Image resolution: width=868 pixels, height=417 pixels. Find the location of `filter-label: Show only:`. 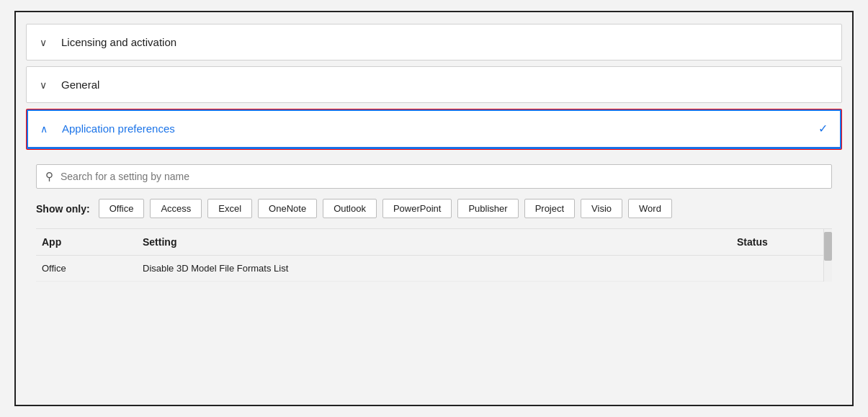

filter-label: Show only: is located at coordinates (63, 209).